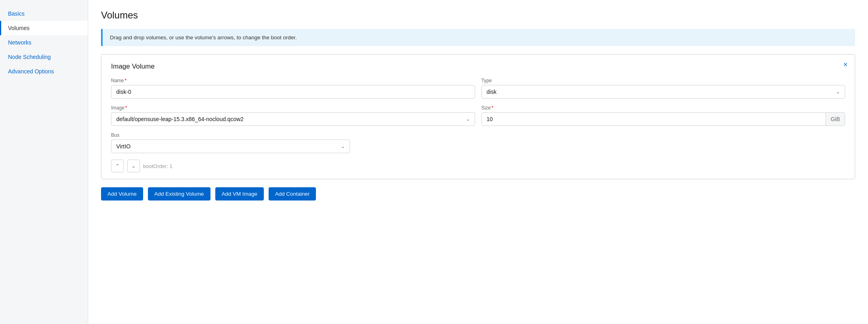  Describe the element at coordinates (838, 92) in the screenshot. I see `type-chevron-icon: ⌄` at that location.